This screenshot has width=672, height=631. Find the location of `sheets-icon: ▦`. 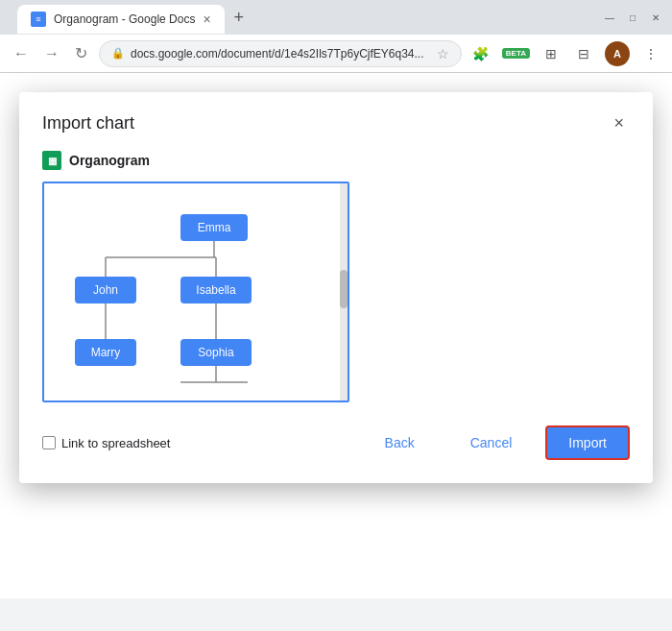

sheets-icon: ▦ is located at coordinates (52, 160).